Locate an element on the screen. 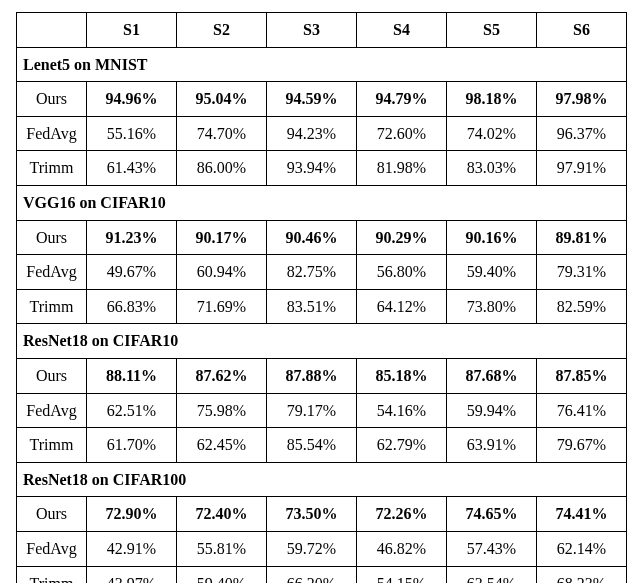 This screenshot has width=640, height=583. value-cell: 61.43% is located at coordinates (132, 168).